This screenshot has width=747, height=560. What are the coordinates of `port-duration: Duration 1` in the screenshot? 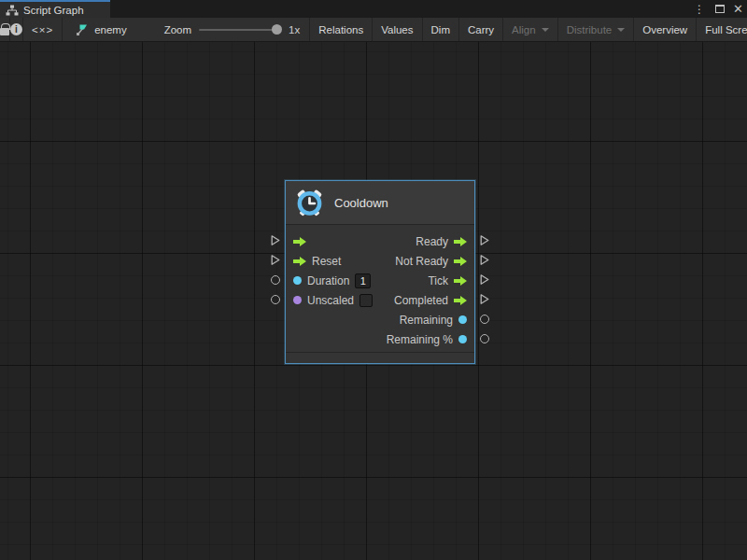 It's located at (329, 281).